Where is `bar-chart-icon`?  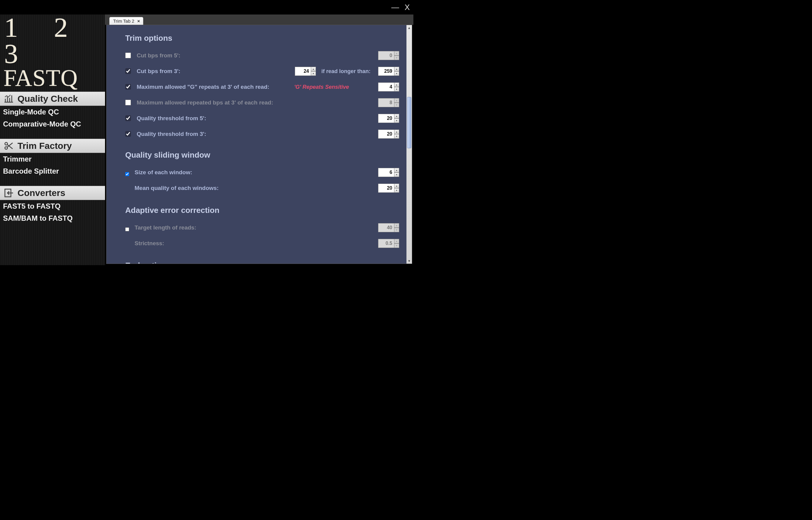
bar-chart-icon is located at coordinates (9, 99).